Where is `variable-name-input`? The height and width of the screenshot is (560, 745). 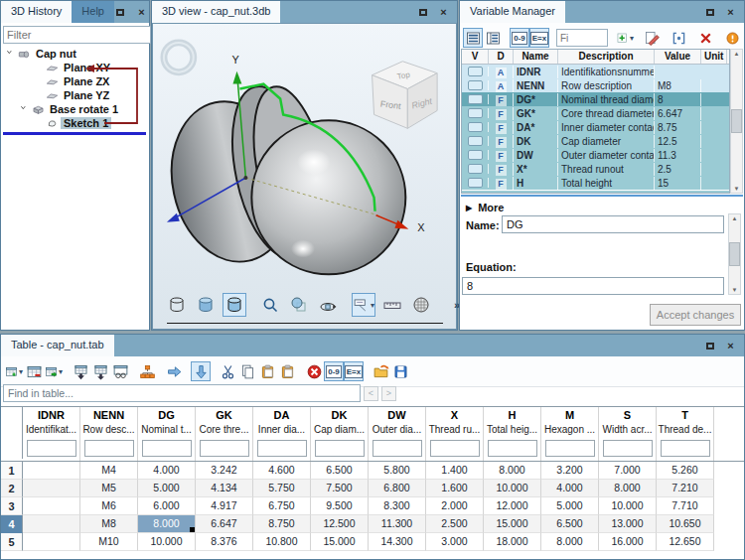
variable-name-input is located at coordinates (613, 224).